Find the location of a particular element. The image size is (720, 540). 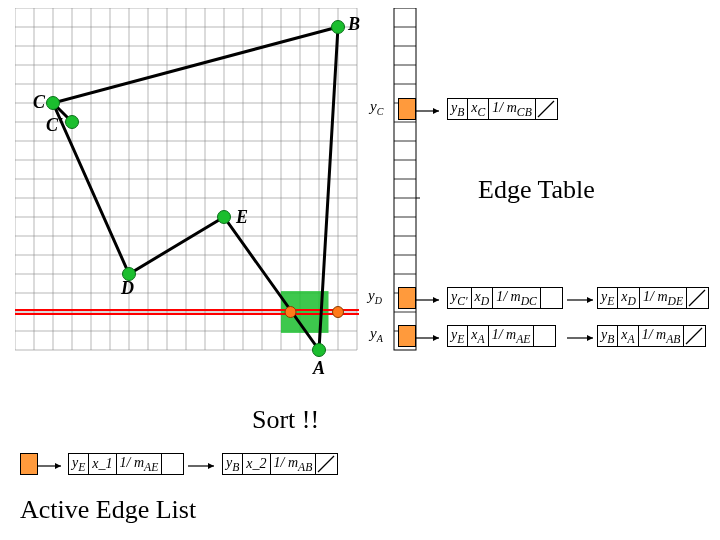

svg-text: D is located at coordinates (127, 288).